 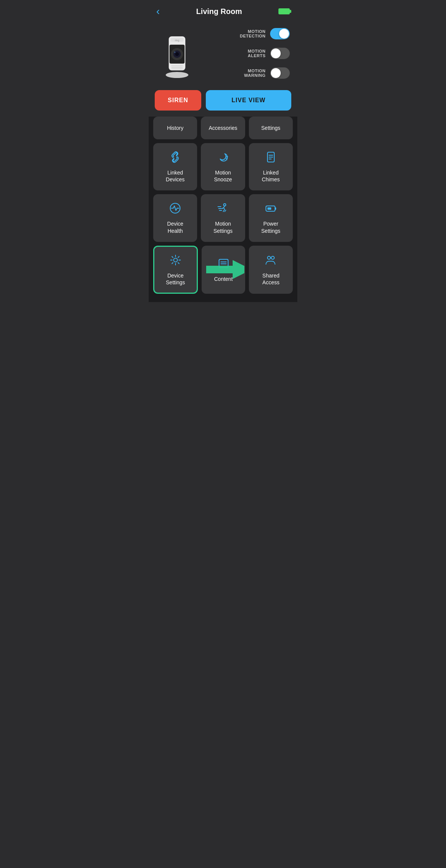 I want to click on partial-row: History Accessories Settings, so click(x=223, y=128).